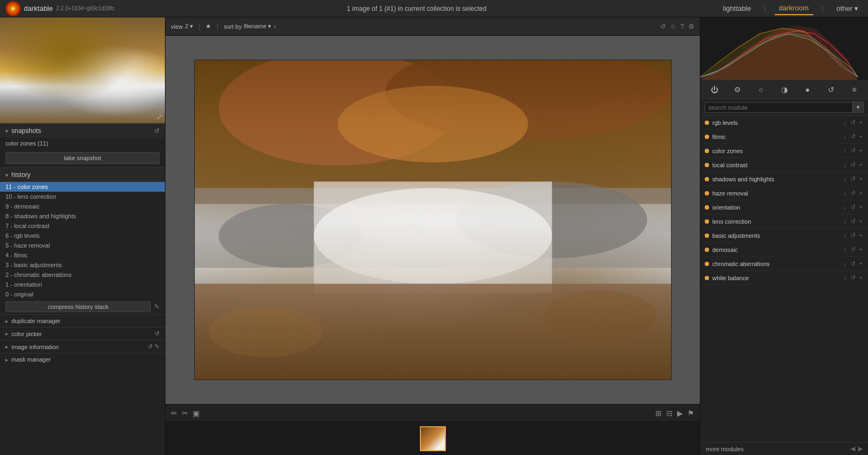 Image resolution: width=868 pixels, height=455 pixels. Describe the element at coordinates (82, 359) in the screenshot. I see `mask-manager-section: ▸ mask manager` at that location.